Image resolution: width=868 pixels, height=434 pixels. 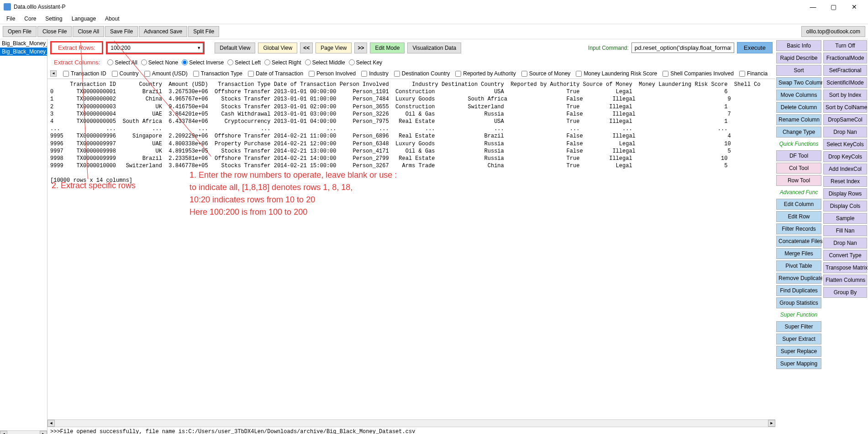 I want to click on close-all-button: Close All, so click(x=89, y=32).